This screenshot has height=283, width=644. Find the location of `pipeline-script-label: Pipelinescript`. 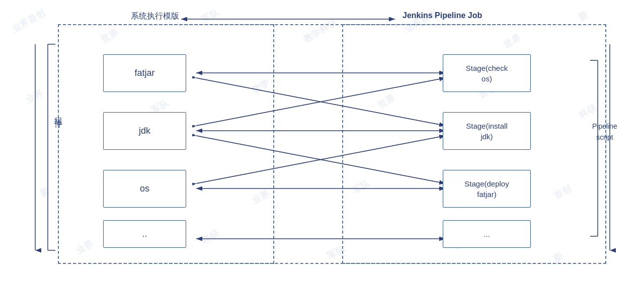

pipeline-script-label: Pipelinescript is located at coordinates (605, 132).